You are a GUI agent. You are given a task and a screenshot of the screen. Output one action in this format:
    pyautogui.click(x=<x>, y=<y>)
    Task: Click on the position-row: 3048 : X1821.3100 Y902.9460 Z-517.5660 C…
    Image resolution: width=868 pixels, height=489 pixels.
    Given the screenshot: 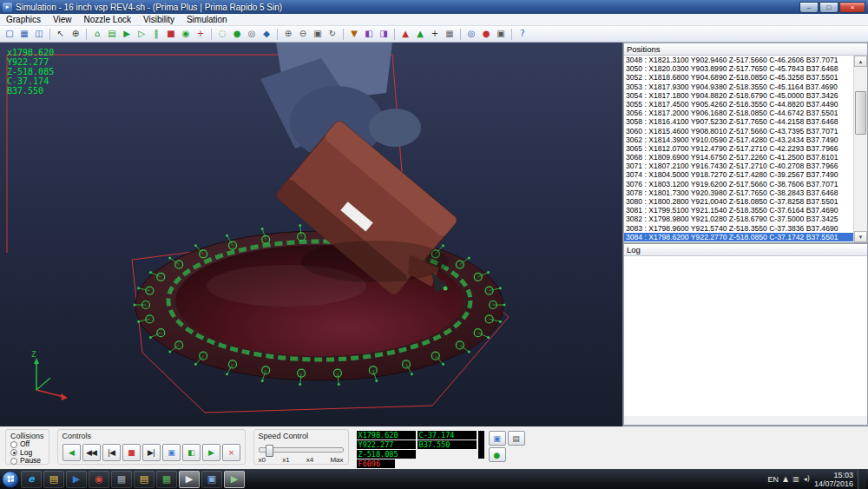 What is the action you would take?
    pyautogui.click(x=739, y=60)
    